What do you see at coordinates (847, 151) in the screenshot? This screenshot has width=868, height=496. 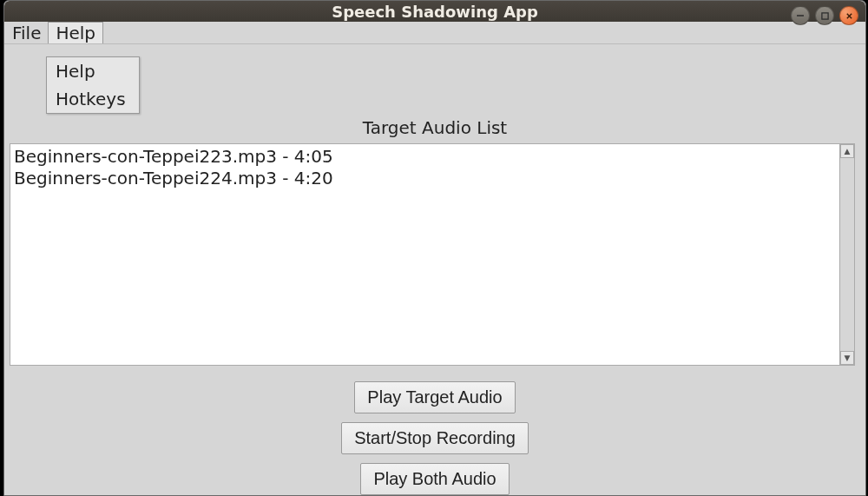 I see `scroll-up-button: ▲` at bounding box center [847, 151].